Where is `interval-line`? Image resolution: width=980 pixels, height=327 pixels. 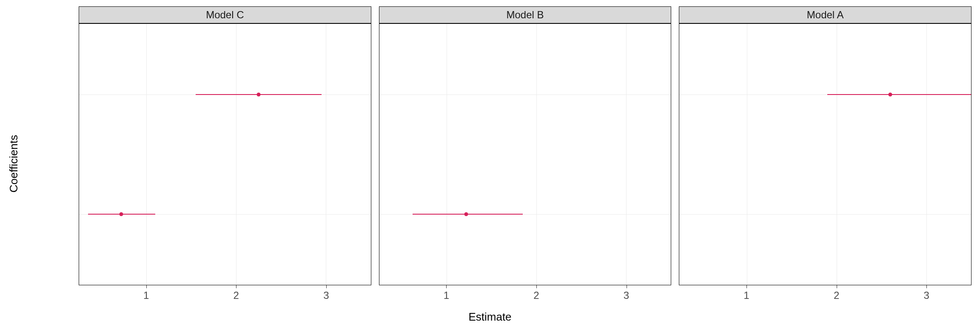 interval-line is located at coordinates (899, 95).